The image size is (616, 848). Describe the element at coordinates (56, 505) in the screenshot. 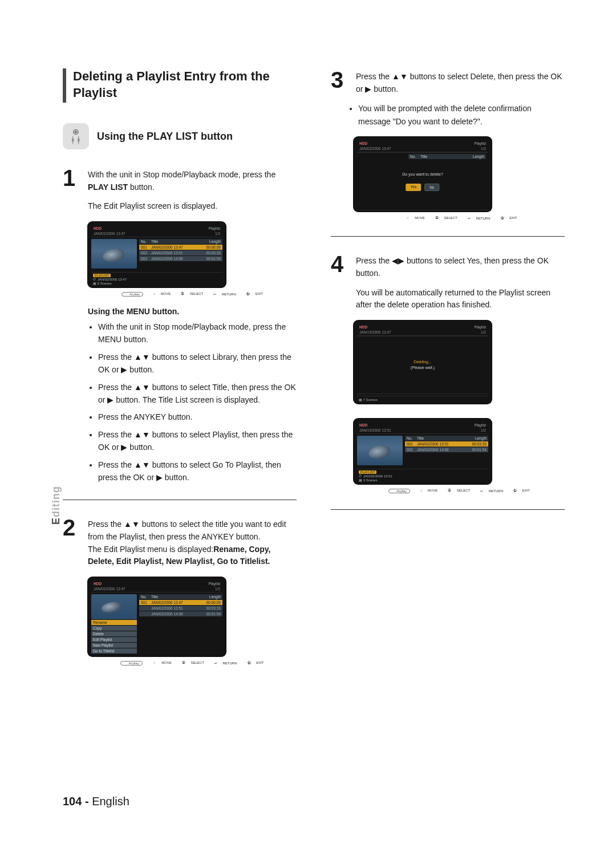

I see `side-tab-label: Editing` at that location.